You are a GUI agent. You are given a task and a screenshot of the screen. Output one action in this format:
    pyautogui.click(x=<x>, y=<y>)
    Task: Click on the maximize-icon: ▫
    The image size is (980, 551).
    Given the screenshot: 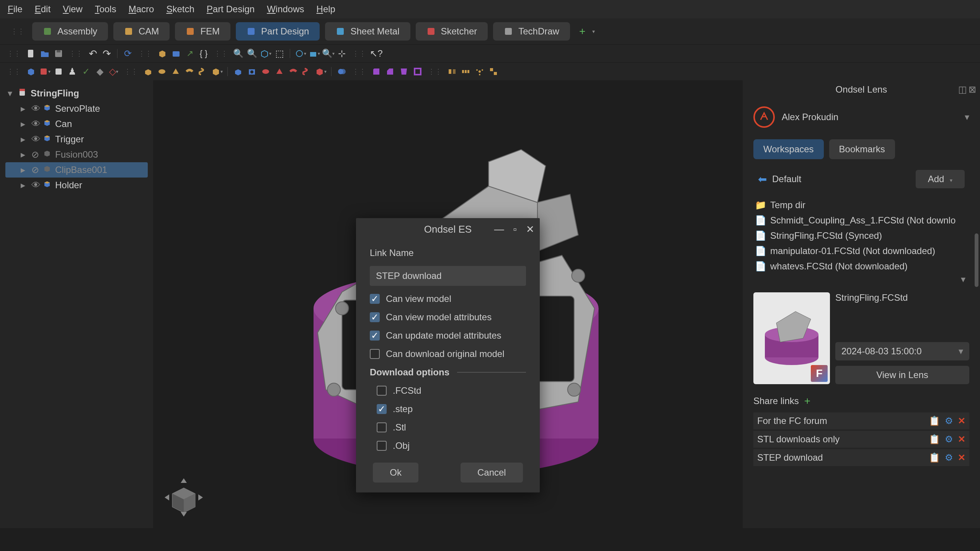 What is the action you would take?
    pyautogui.click(x=515, y=230)
    